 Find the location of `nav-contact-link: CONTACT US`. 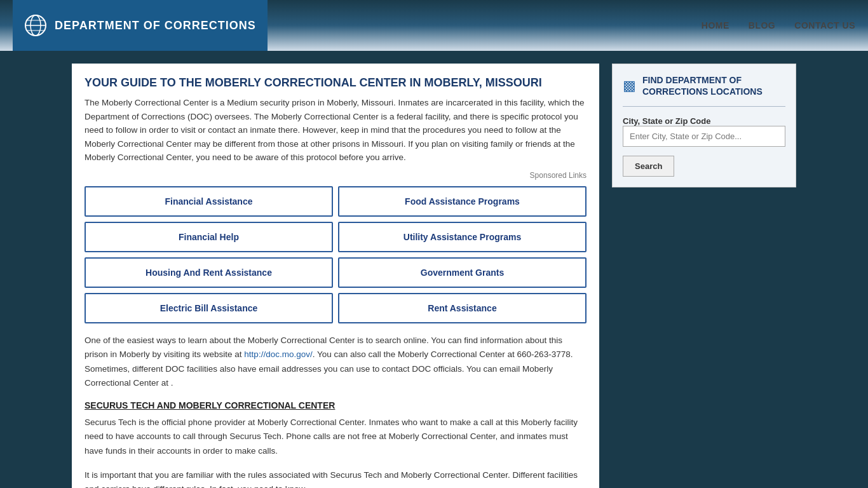

nav-contact-link: CONTACT US is located at coordinates (825, 25).